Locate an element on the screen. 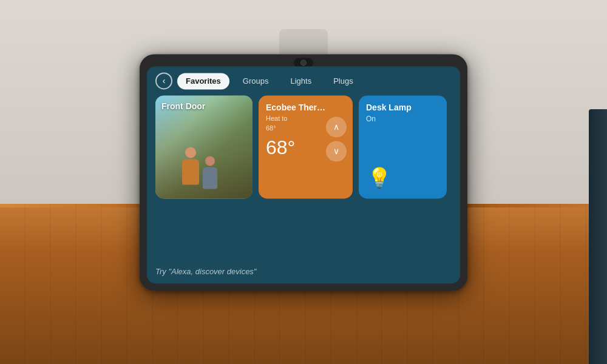 The width and height of the screenshot is (607, 364). temp-controls: ∧ ∨ is located at coordinates (336, 139).